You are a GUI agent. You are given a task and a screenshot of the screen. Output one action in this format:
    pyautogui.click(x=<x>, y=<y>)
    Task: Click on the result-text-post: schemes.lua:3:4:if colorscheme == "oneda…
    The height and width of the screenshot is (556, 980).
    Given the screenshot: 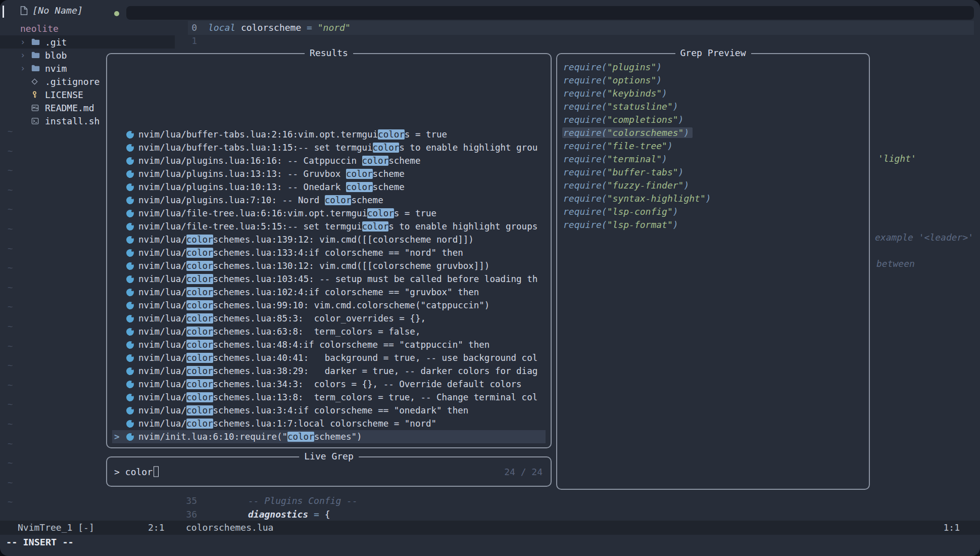 What is the action you would take?
    pyautogui.click(x=341, y=410)
    